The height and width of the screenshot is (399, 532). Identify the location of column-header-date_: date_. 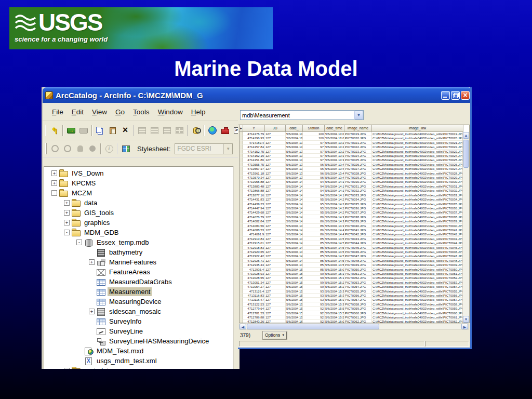
(294, 129).